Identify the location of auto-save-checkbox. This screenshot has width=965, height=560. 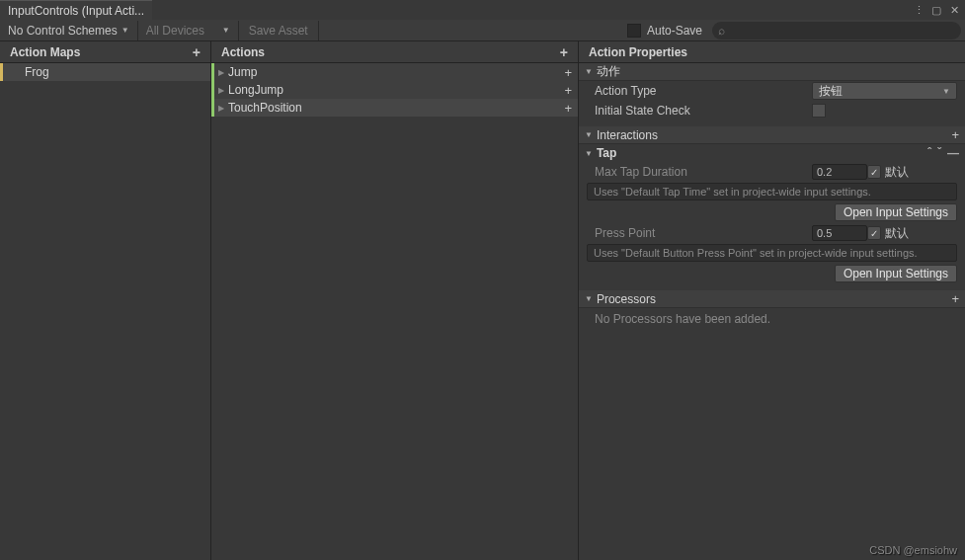
(634, 31).